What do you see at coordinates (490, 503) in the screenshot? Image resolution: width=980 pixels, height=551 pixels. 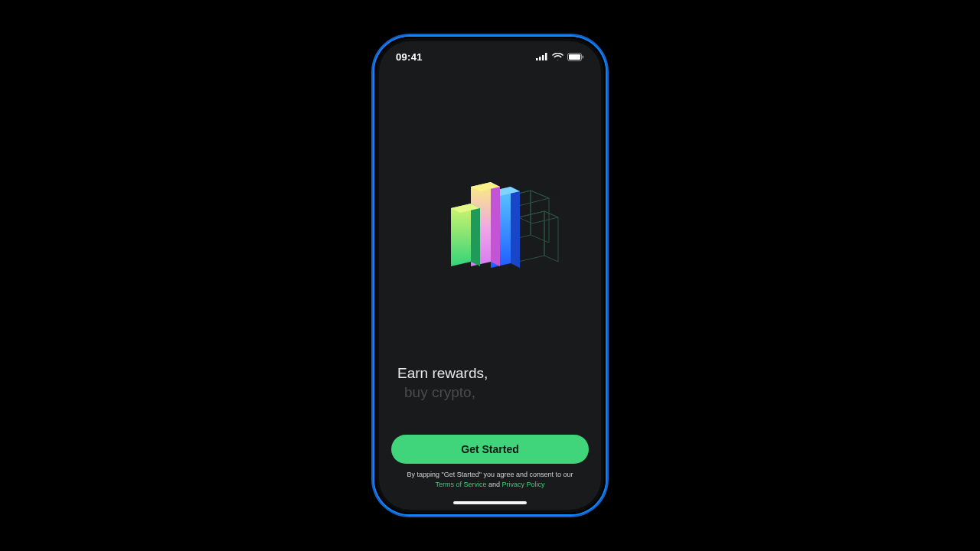 I see `home-indicator` at bounding box center [490, 503].